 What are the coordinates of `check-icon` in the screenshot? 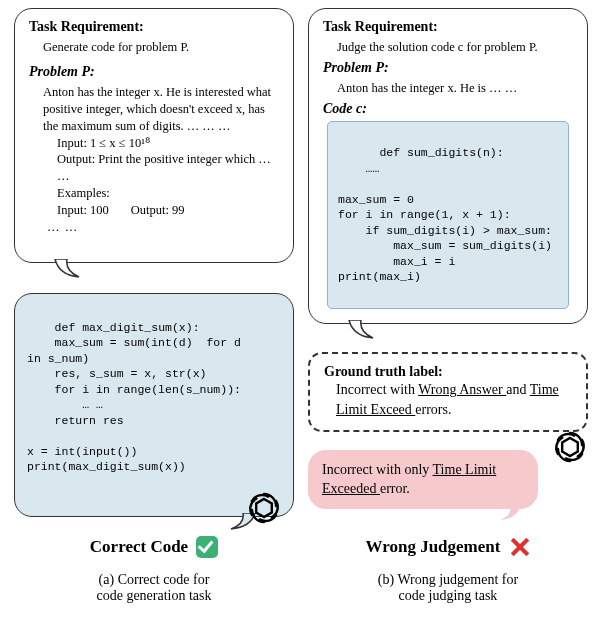 It's located at (207, 547).